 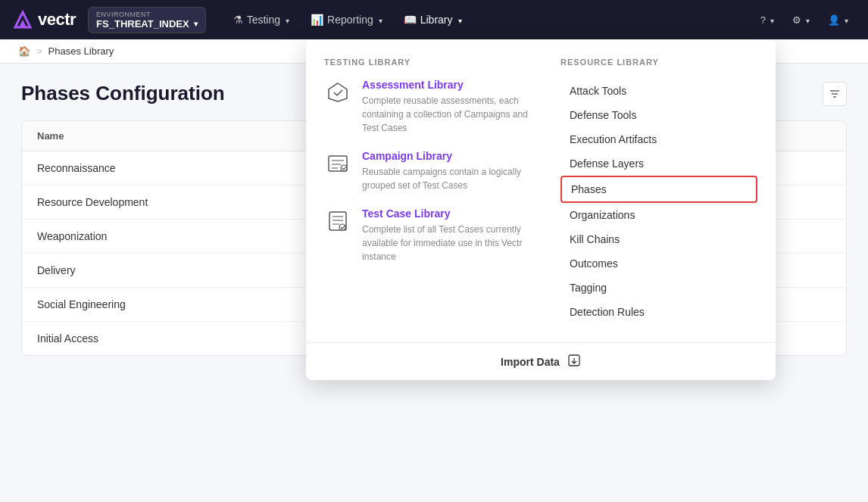 What do you see at coordinates (659, 215) in the screenshot?
I see `resource-item-organizations: Organizations` at bounding box center [659, 215].